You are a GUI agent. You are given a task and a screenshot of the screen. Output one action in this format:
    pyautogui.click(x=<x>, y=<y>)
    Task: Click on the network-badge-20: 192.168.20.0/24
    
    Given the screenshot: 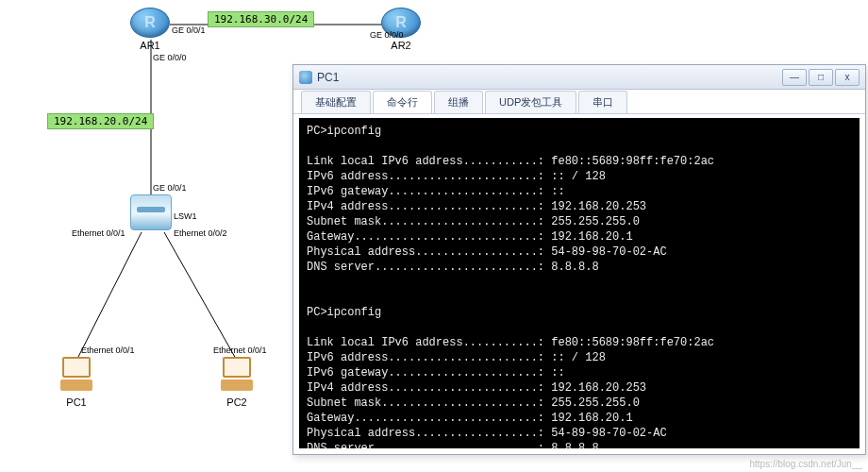 What is the action you would take?
    pyautogui.click(x=100, y=121)
    